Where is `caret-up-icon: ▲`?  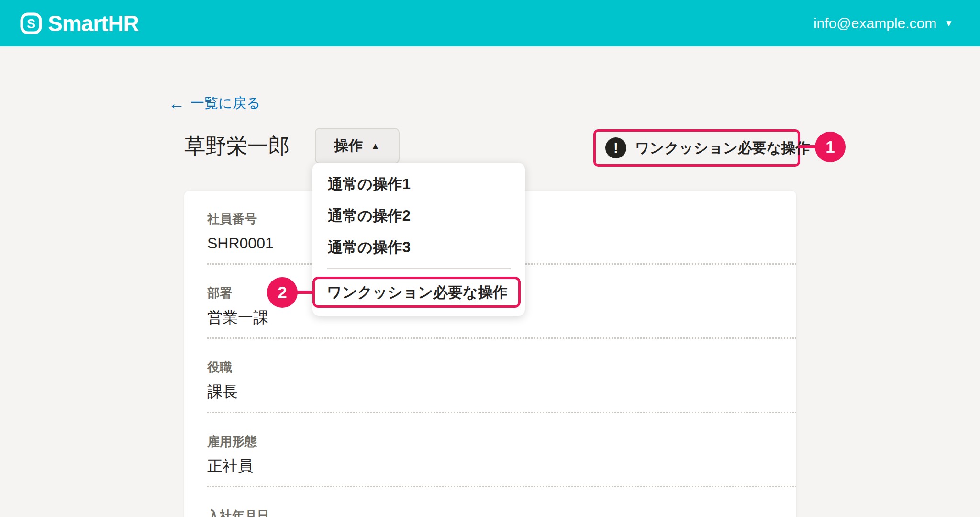 caret-up-icon: ▲ is located at coordinates (376, 146).